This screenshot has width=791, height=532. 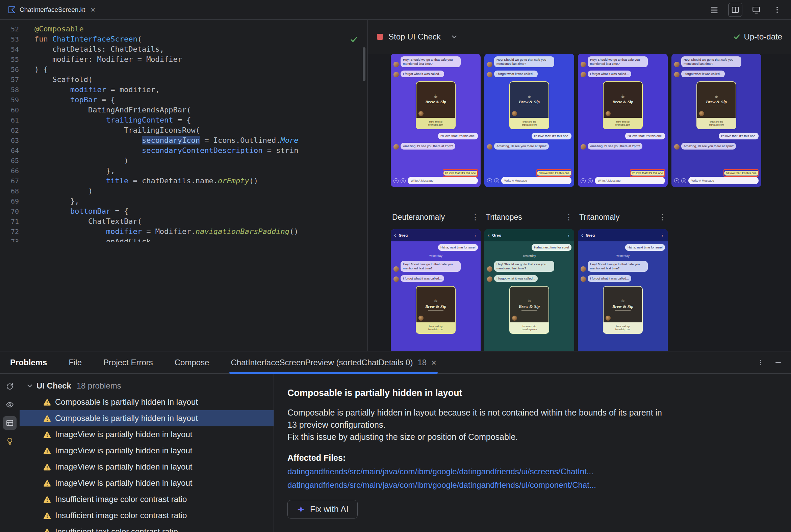 I want to click on inspections-ok-icon, so click(x=354, y=40).